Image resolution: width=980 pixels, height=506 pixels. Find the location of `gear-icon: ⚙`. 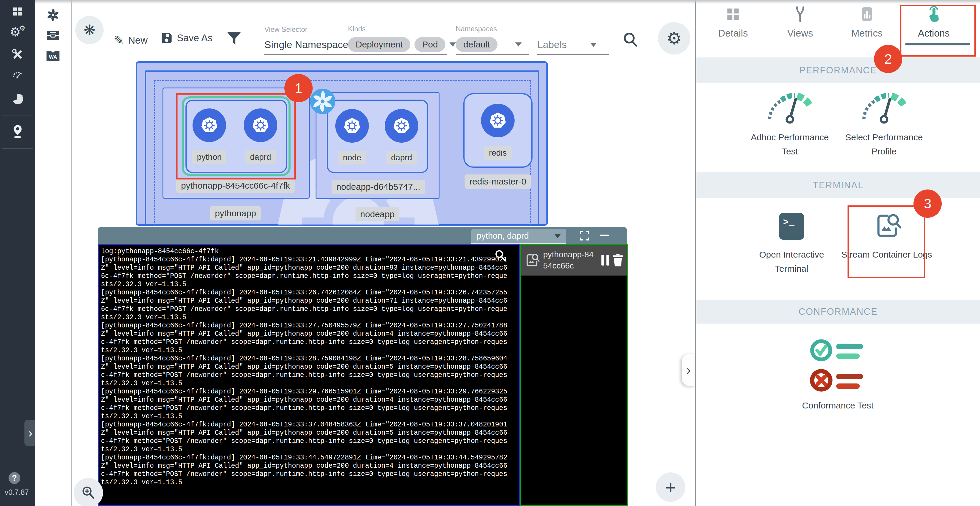

gear-icon: ⚙ is located at coordinates (674, 38).